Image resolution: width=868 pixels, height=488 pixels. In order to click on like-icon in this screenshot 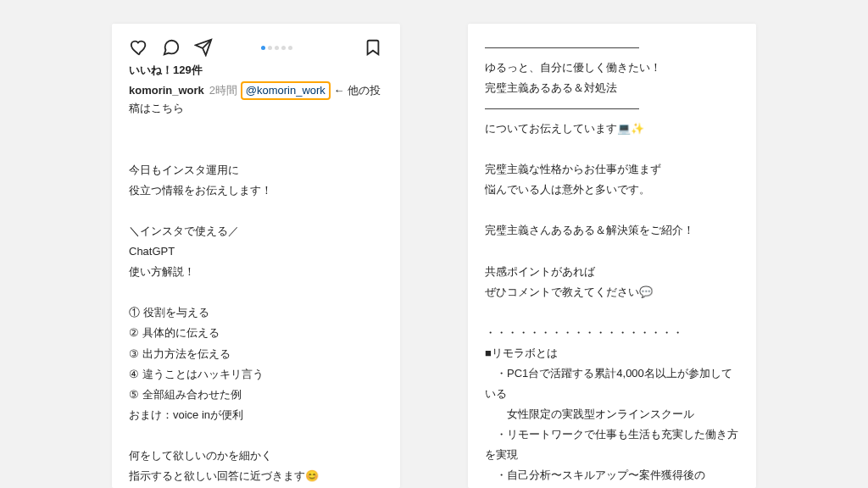, I will do `click(139, 47)`.